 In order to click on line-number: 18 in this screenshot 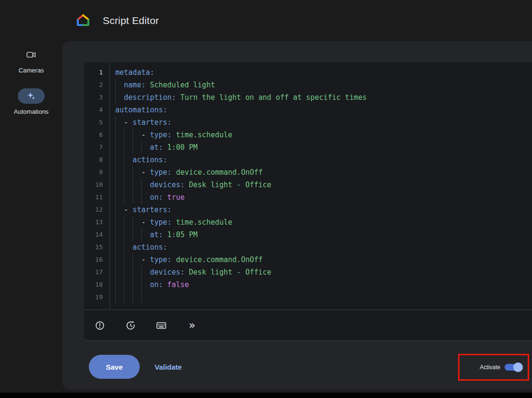, I will do `click(93, 285)`.